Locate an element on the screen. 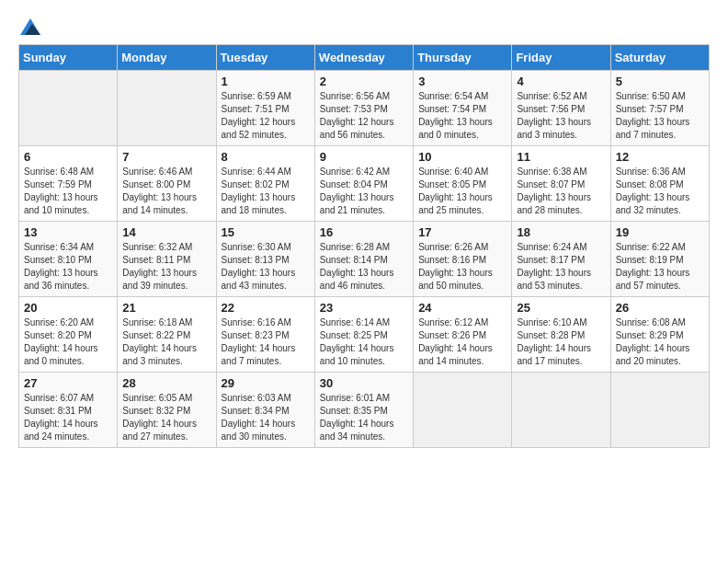 This screenshot has width=728, height=563. calendar-cell: 10Sunrise: 6:40 AM Sunset: 8:05 PM Dayli… is located at coordinates (463, 184).